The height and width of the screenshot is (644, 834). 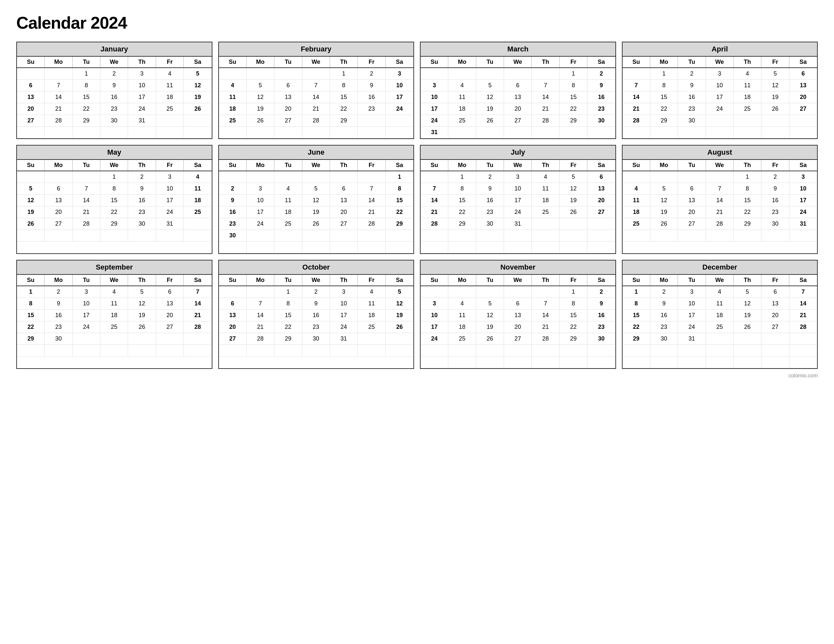 What do you see at coordinates (601, 212) in the screenshot?
I see `day-cell: 27` at bounding box center [601, 212].